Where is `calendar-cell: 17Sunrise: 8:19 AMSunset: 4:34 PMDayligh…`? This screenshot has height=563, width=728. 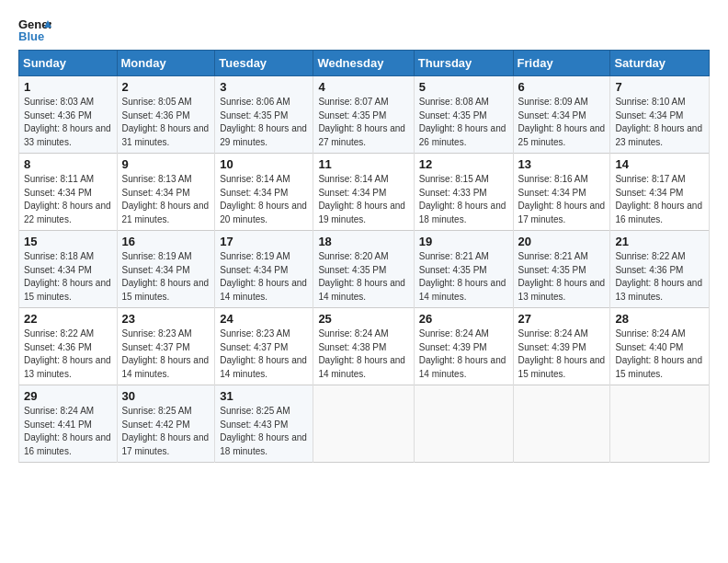 calendar-cell: 17Sunrise: 8:19 AMSunset: 4:34 PMDayligh… is located at coordinates (265, 270).